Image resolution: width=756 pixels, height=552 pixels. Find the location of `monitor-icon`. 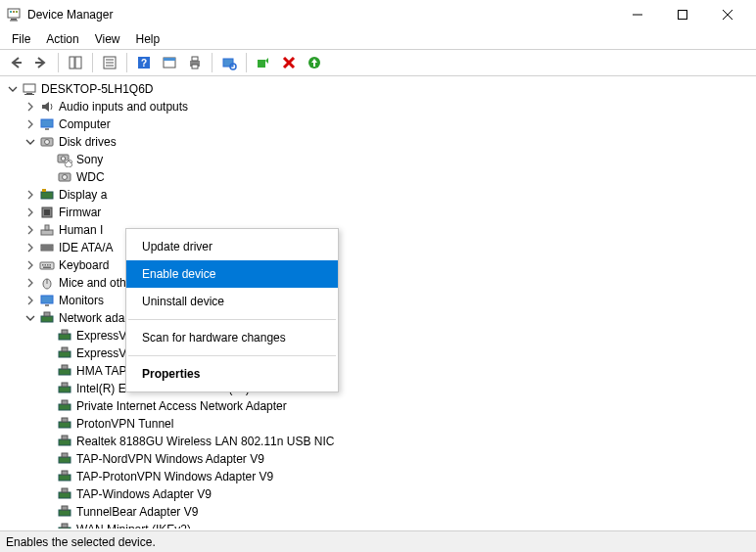

monitor-icon is located at coordinates (47, 300).